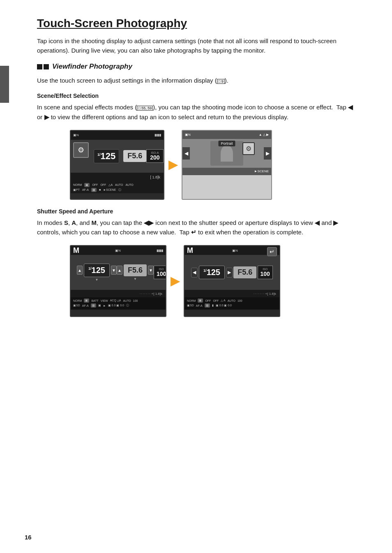 Image resolution: width=392 pixels, height=553 pixels. What do you see at coordinates (158, 294) in the screenshot?
I see `m1-ev: [ 1.8]k` at bounding box center [158, 294].